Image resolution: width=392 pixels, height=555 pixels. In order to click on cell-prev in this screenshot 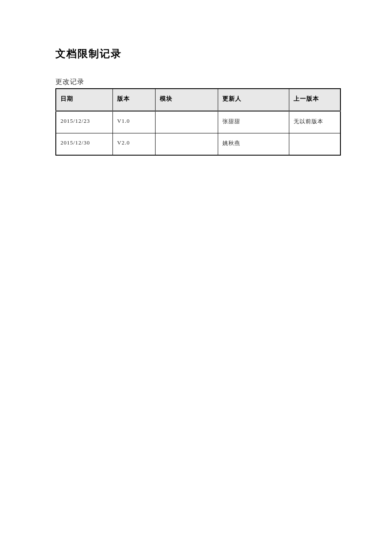, I will do `click(315, 145)`.